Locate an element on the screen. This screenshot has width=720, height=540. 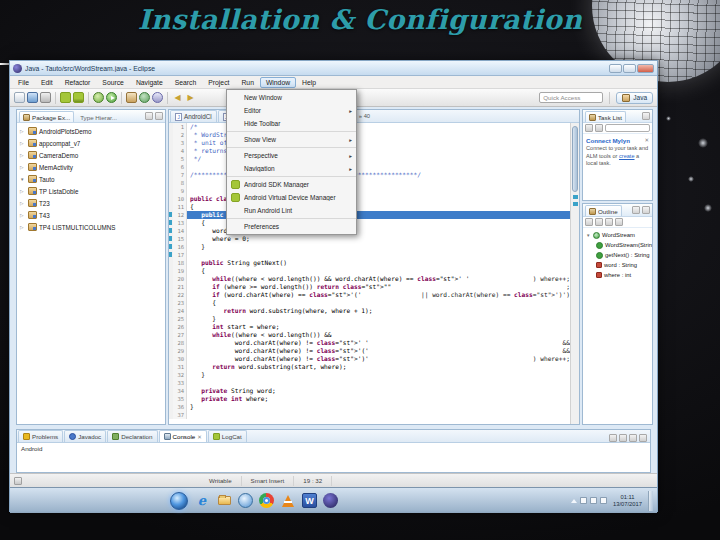
window-menu-item: Preferences is located at coordinates (292, 226).